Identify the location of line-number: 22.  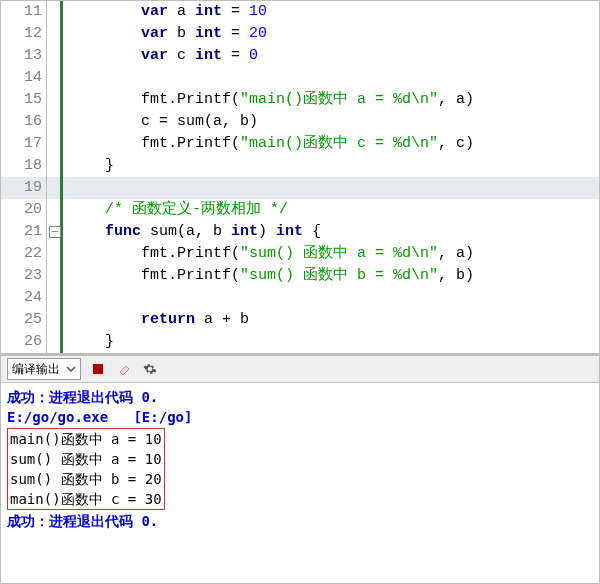
(24, 254).